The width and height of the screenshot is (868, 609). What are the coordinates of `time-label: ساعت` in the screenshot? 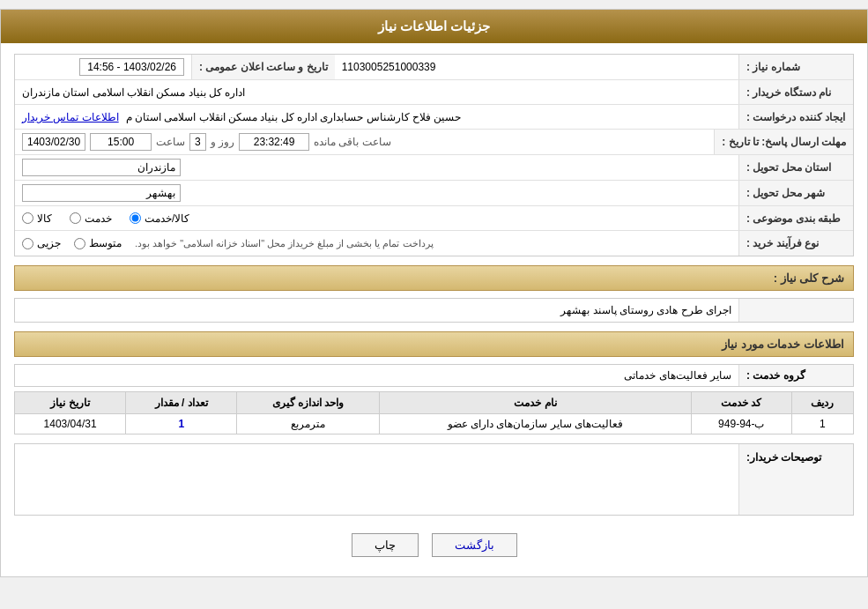 It's located at (171, 142).